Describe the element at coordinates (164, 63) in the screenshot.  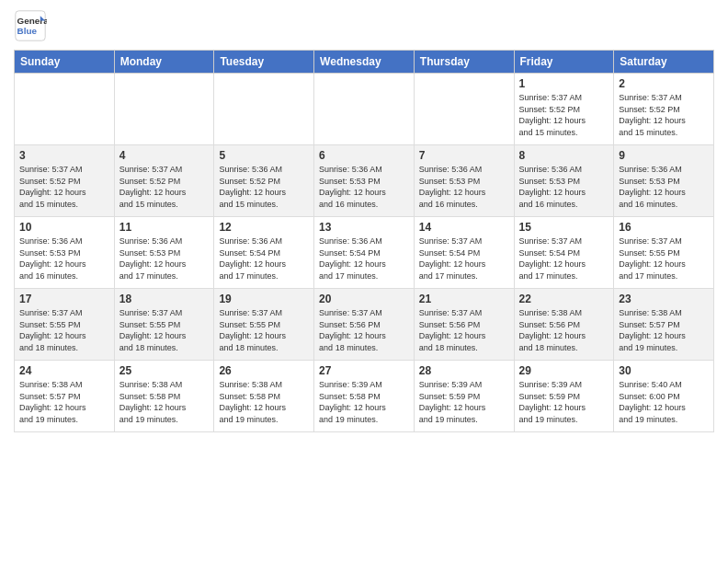
I see `calendar-header-monday: Monday` at that location.